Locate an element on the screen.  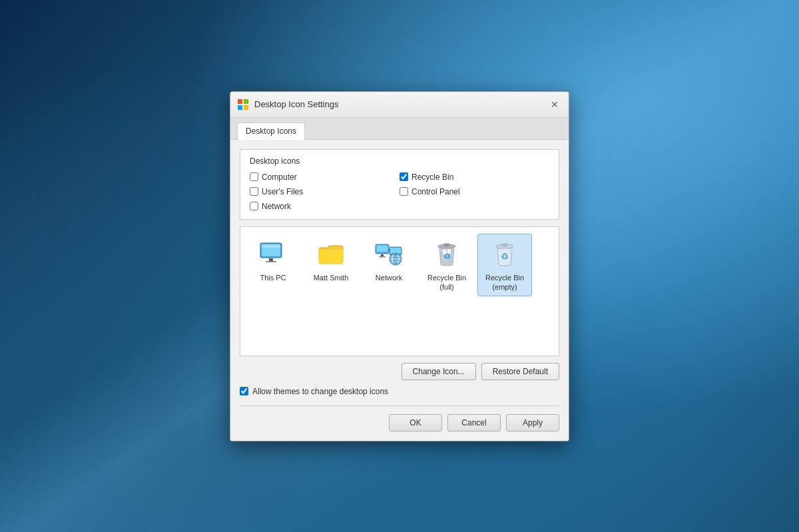
desktop-icons-section: Desktop icons Computer Recycle Bin User'… is located at coordinates (400, 184).